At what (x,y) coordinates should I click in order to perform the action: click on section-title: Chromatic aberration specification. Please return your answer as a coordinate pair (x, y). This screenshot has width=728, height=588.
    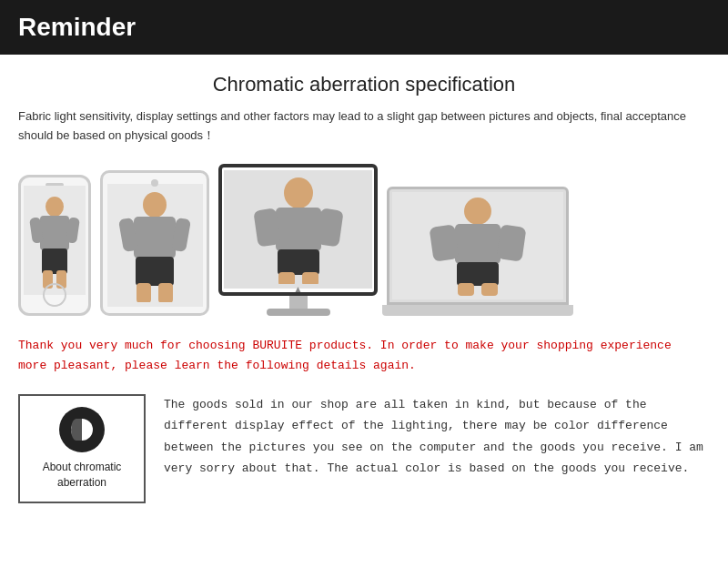
    Looking at the image, I should click on (364, 85).